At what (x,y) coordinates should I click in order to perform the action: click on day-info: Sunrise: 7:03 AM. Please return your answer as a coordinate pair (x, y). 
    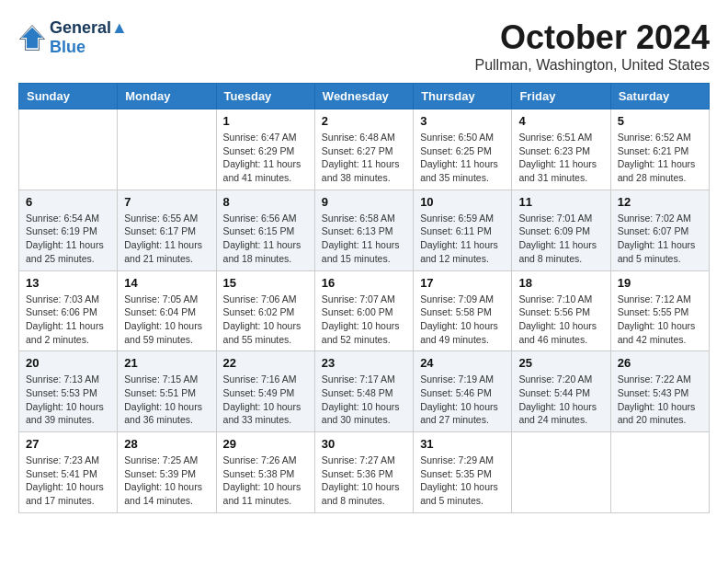
    Looking at the image, I should click on (68, 300).